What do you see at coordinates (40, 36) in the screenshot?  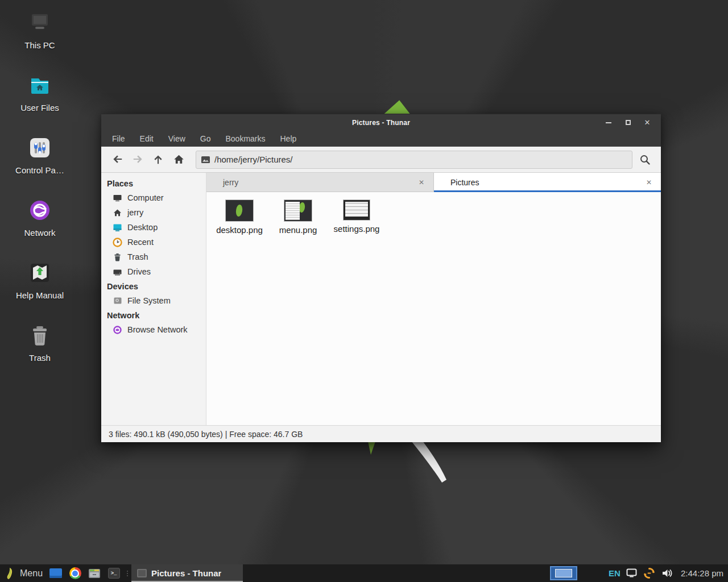 I see `desktop-icon-this-pc: This PC` at bounding box center [40, 36].